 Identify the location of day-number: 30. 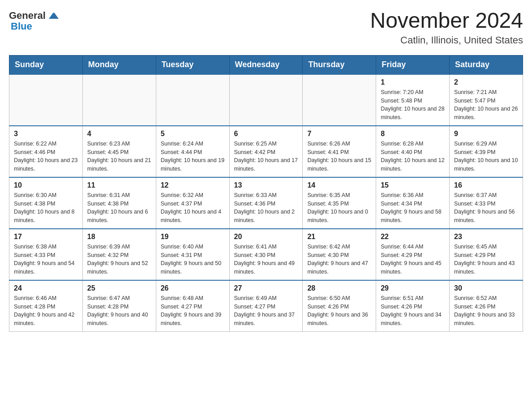
(486, 288).